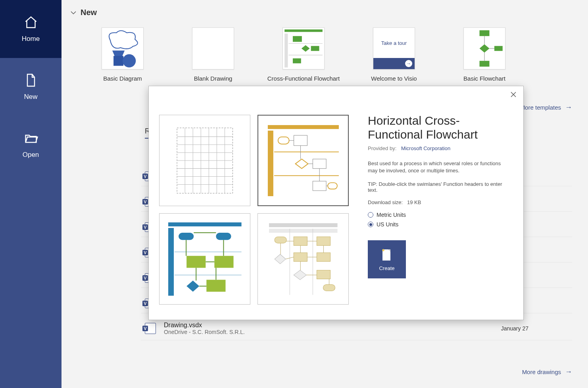 The image size is (588, 388). What do you see at coordinates (386, 268) in the screenshot?
I see `create-label: Create` at bounding box center [386, 268].